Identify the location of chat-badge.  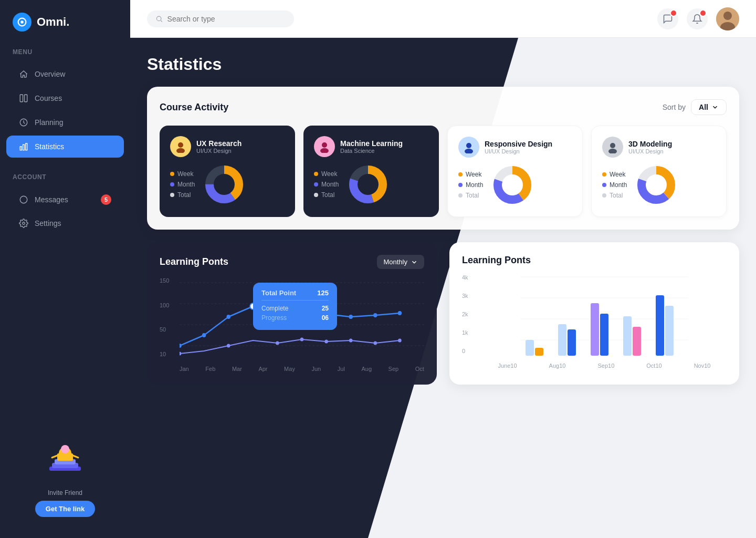
(674, 13).